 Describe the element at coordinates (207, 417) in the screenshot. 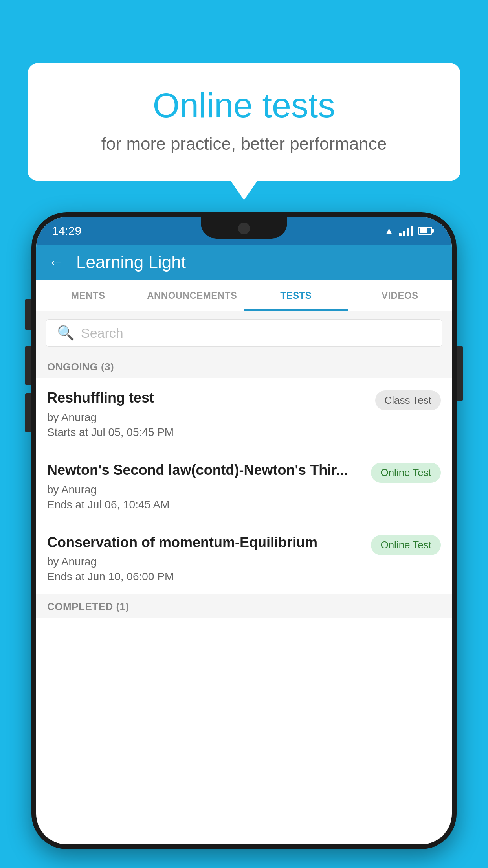

I see `test-author-1: by Anurag` at that location.